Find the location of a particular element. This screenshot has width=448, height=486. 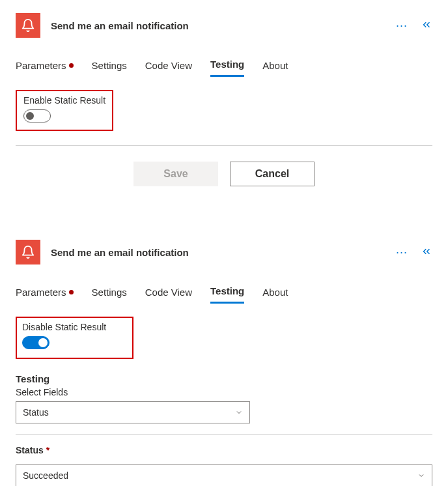

button-row: Save Cancel is located at coordinates (224, 174).